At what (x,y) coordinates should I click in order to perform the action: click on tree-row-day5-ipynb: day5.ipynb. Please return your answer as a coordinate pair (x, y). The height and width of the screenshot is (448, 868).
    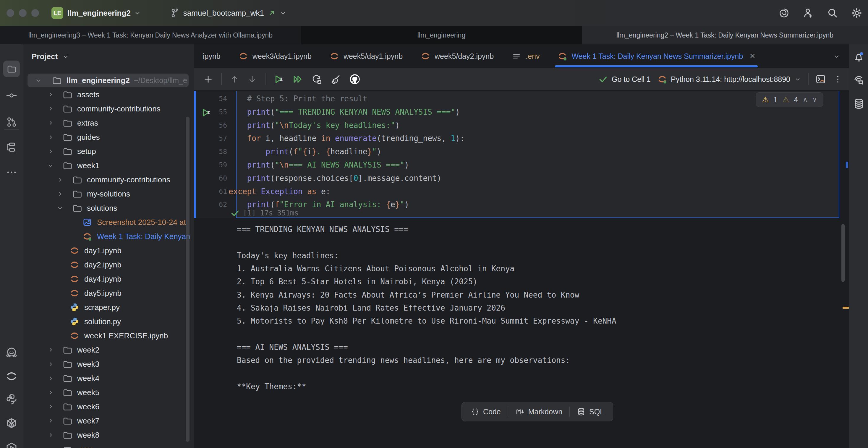
    Looking at the image, I should click on (108, 293).